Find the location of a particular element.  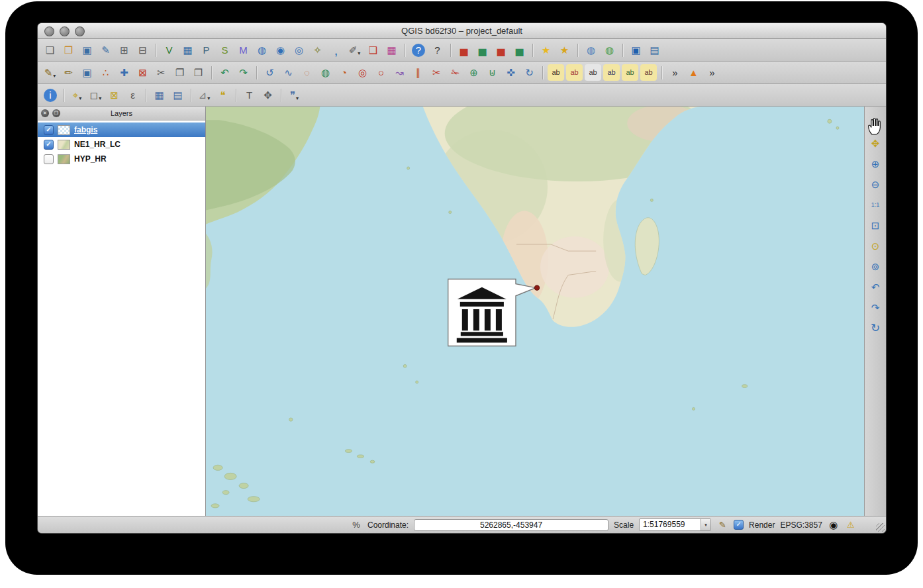

scale-value: 1:51769559 is located at coordinates (670, 524).